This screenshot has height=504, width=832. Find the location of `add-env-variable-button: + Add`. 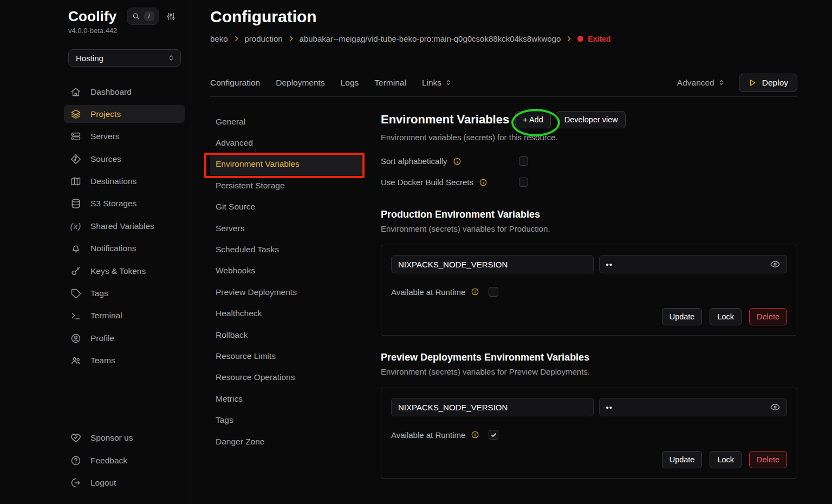

add-env-variable-button: + Add is located at coordinates (533, 120).